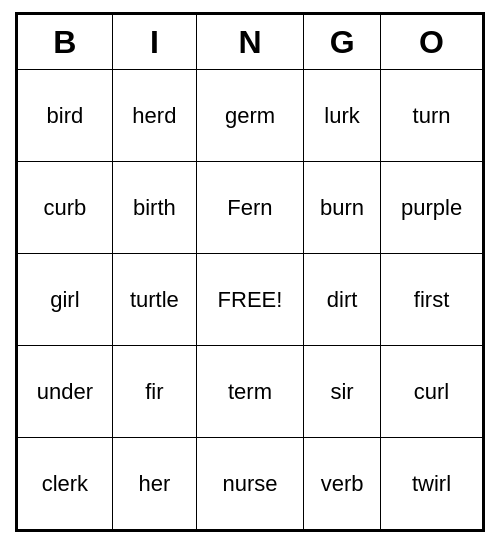  I want to click on cell-r3-c2: term, so click(250, 392).